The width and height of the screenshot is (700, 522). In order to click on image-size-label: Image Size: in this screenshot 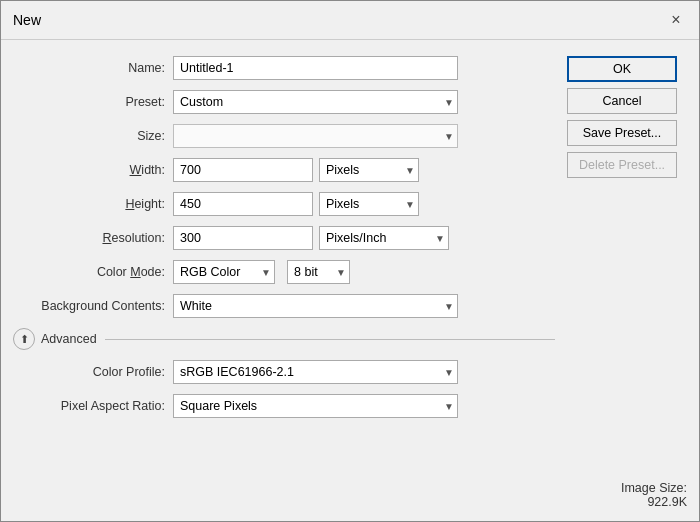, I will do `click(627, 488)`.